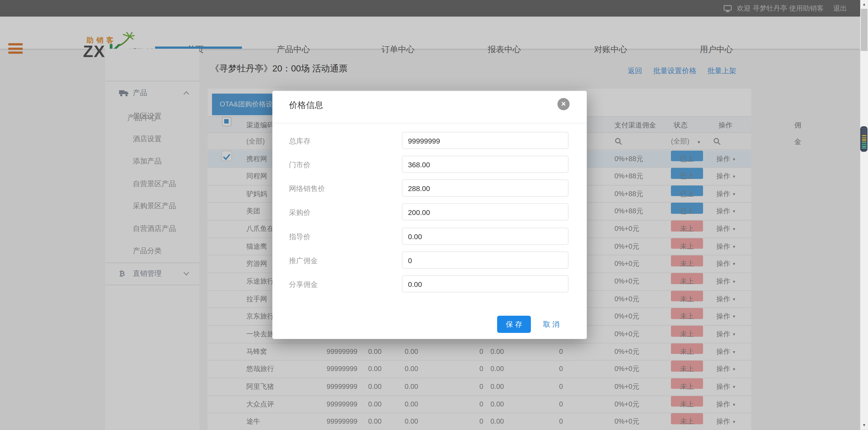 The width and height of the screenshot is (868, 430). Describe the element at coordinates (514, 324) in the screenshot. I see `save-button: 保 存` at that location.